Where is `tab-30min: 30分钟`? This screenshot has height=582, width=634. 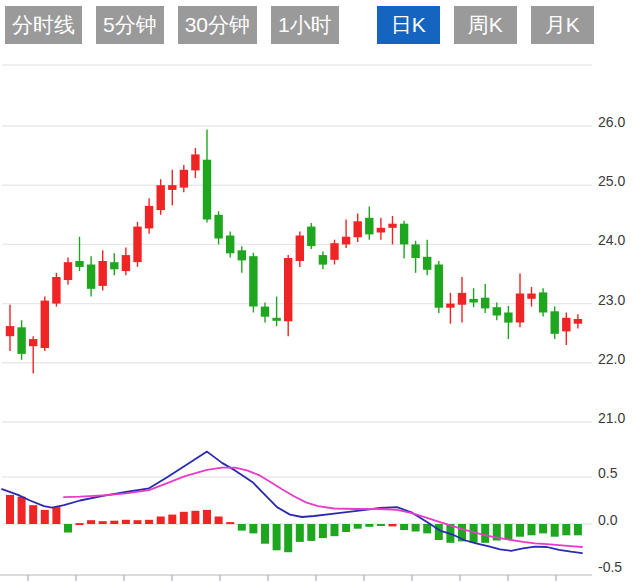
tab-30min: 30分钟 is located at coordinates (218, 25).